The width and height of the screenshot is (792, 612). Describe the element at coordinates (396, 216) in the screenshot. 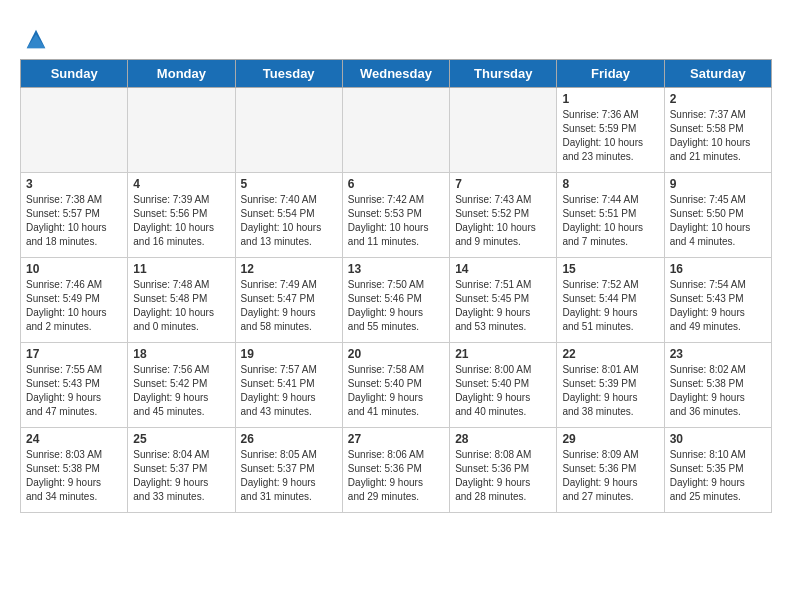

I see `calendar-week-row: 3Sunrise: 7:38 AM Sunset: 5:57 PM Daylig…` at that location.